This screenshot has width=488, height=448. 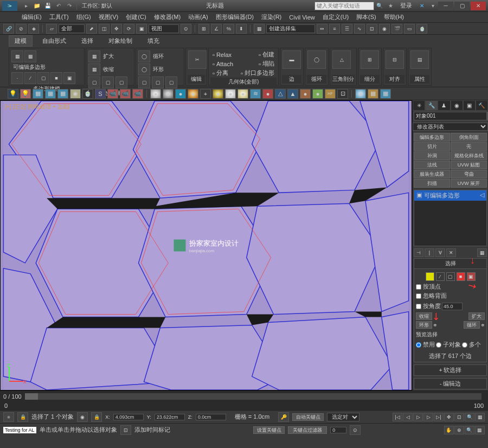 What do you see at coordinates (361, 94) in the screenshot?
I see `mat17-icon: ●` at bounding box center [361, 94].